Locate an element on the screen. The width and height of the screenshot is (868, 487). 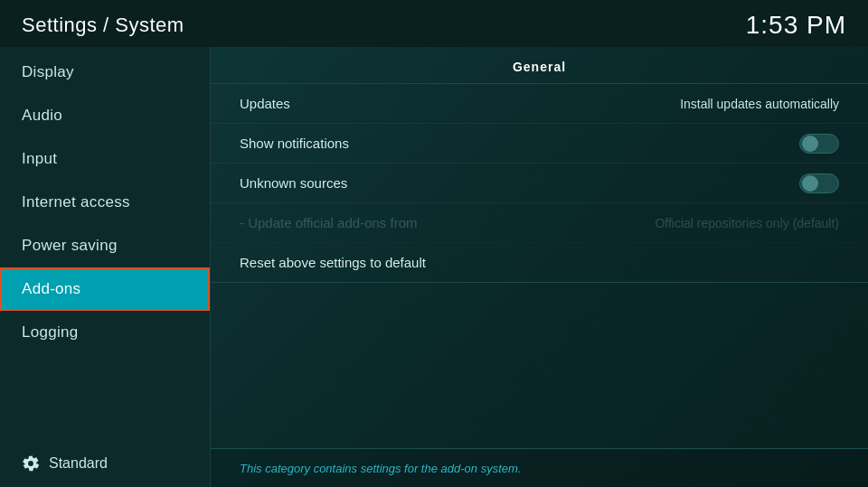
sidebar-item-display: Display is located at coordinates (105, 72).